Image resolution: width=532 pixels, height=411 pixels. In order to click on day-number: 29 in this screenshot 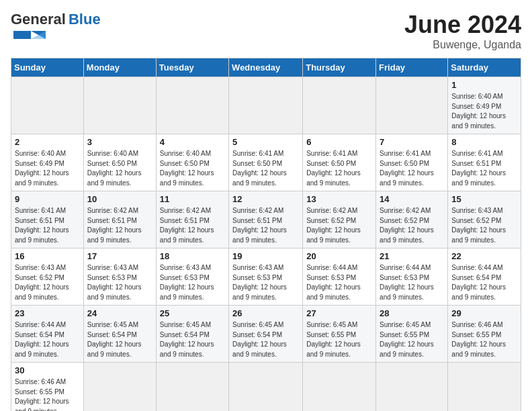, I will do `click(484, 313)`.